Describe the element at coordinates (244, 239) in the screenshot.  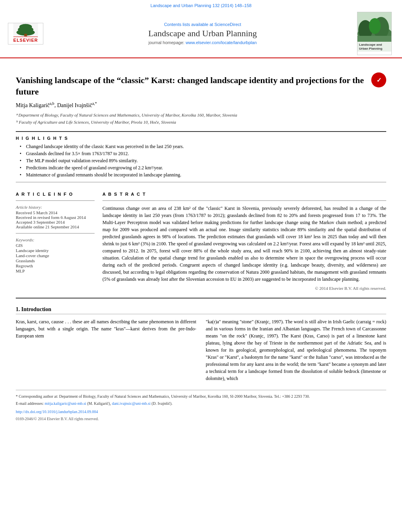
I see `abstract-col: A B S T R A C T Continuous change over a…` at that location.